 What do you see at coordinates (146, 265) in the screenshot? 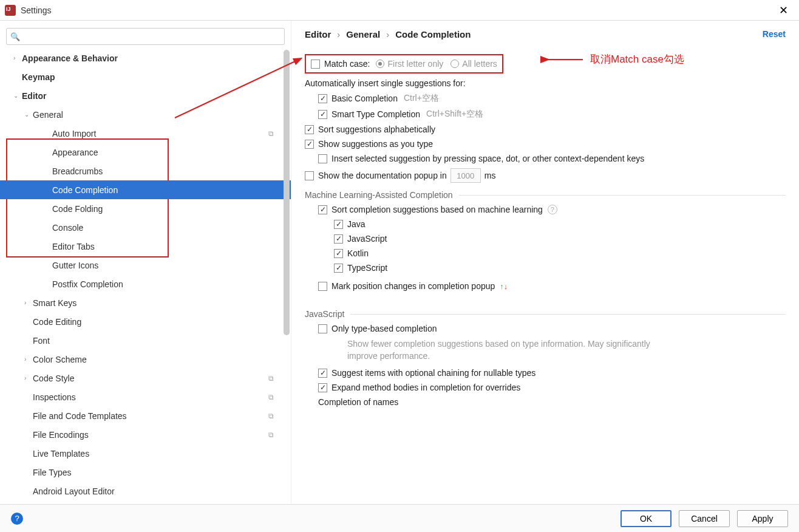
I see `sidebar-item-gutter-icons: Gutter Icons` at bounding box center [146, 265].